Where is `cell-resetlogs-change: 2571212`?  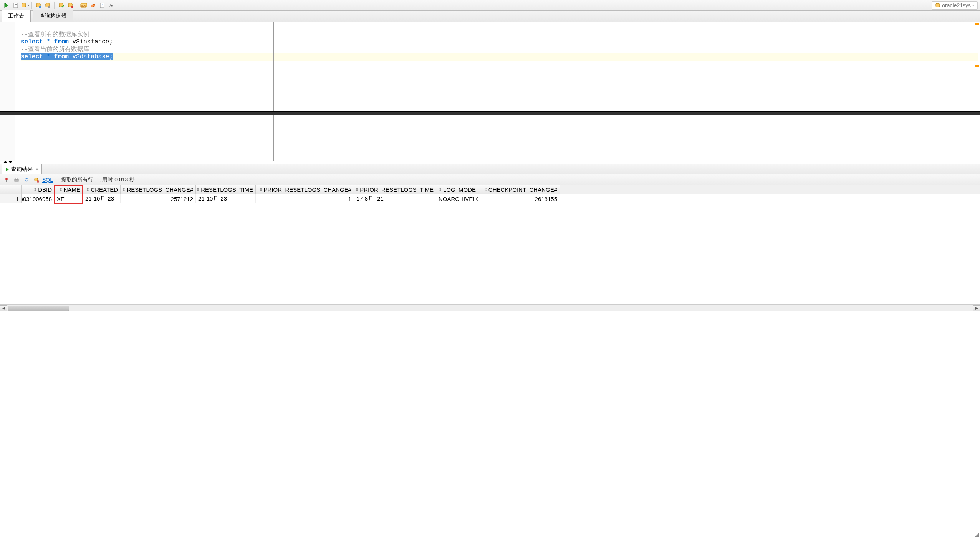 cell-resetlogs-change: 2571212 is located at coordinates (158, 199).